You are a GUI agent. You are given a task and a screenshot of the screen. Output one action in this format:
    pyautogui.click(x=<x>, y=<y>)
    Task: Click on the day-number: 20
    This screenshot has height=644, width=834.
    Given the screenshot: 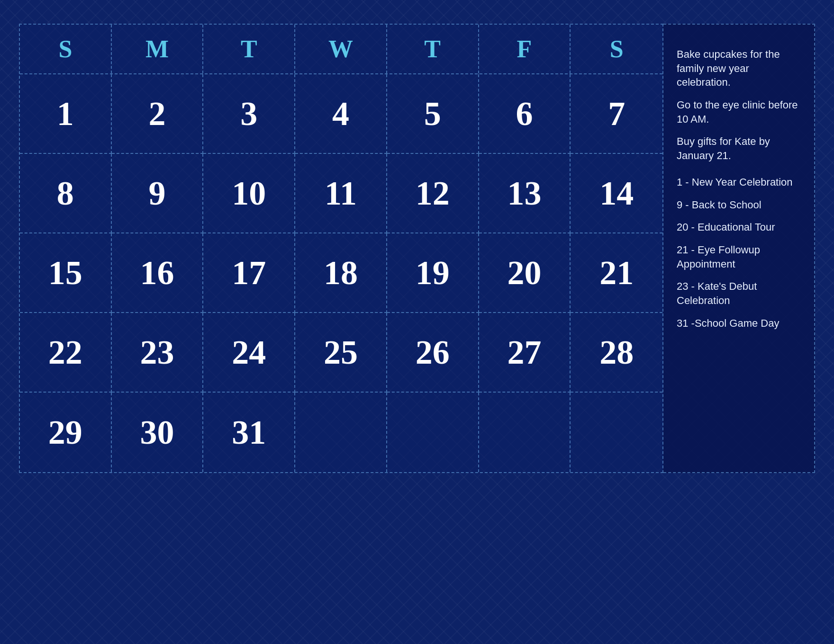 What is the action you would take?
    pyautogui.click(x=524, y=273)
    